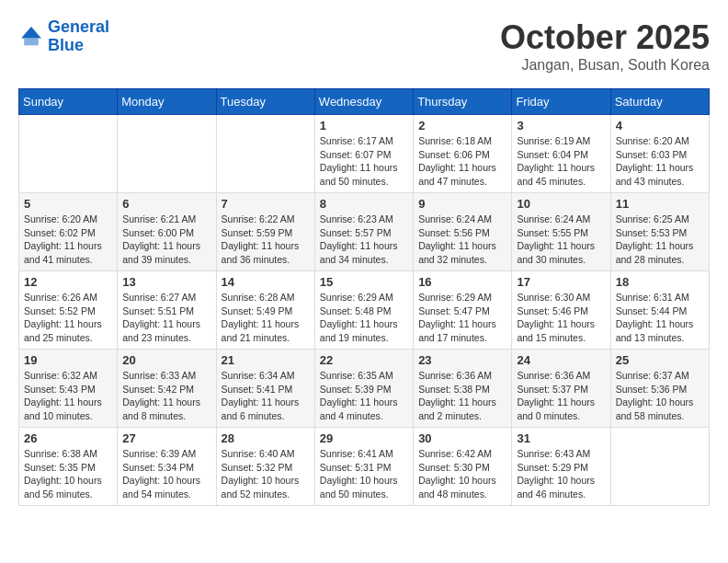 The height and width of the screenshot is (563, 728). Describe the element at coordinates (660, 388) in the screenshot. I see `calendar-cell: 25Sunrise: 6:37 AM Sunset: 5:36 PM Dayli…` at that location.